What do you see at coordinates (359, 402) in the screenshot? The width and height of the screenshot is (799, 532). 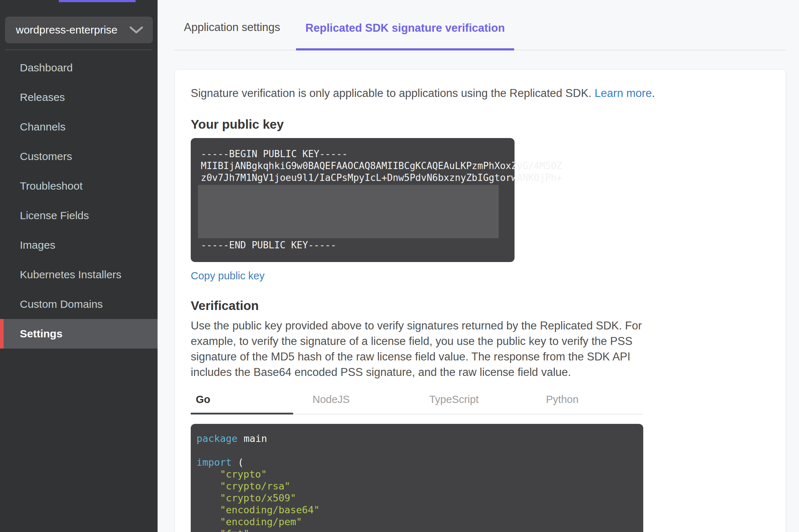 I see `language-tab-nodejs: NodeJS` at bounding box center [359, 402].